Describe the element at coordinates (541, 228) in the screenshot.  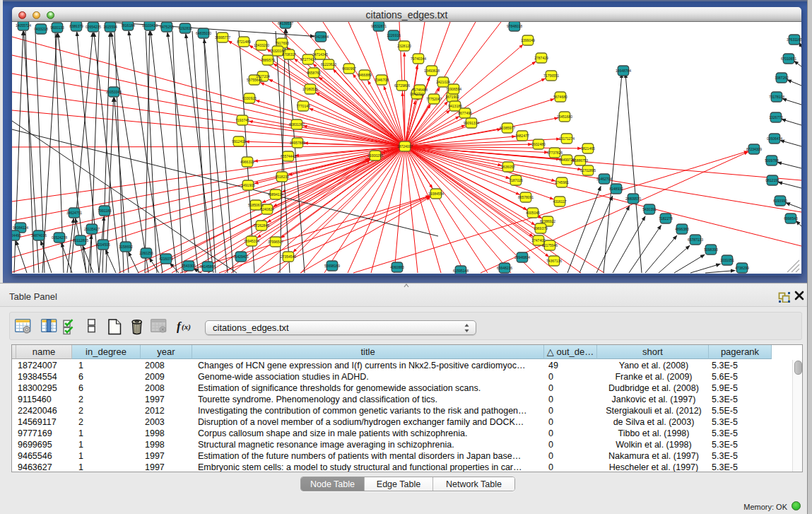
I see `svg-text: 1969379` at that location.